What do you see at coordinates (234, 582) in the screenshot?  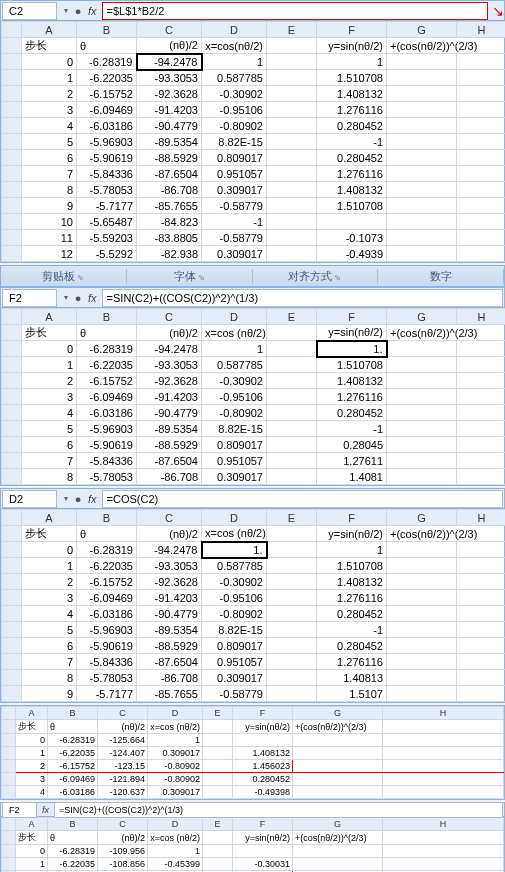 I see `cell: -0.30902` at bounding box center [234, 582].